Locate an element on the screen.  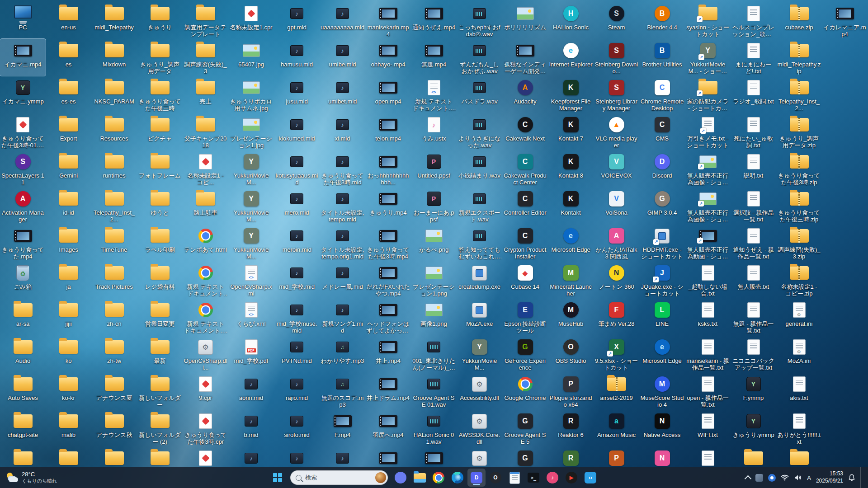
desktop-icon: わかりやす.mp3 is located at coordinates (343, 354).